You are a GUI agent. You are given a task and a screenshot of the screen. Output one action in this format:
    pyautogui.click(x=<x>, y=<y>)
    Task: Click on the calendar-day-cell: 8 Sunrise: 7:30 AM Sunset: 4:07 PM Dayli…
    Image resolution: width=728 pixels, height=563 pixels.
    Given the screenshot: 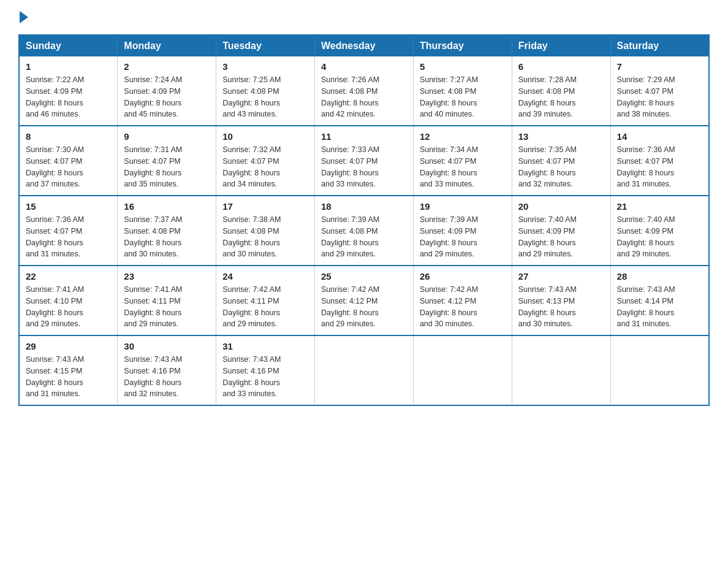 What is the action you would take?
    pyautogui.click(x=69, y=161)
    